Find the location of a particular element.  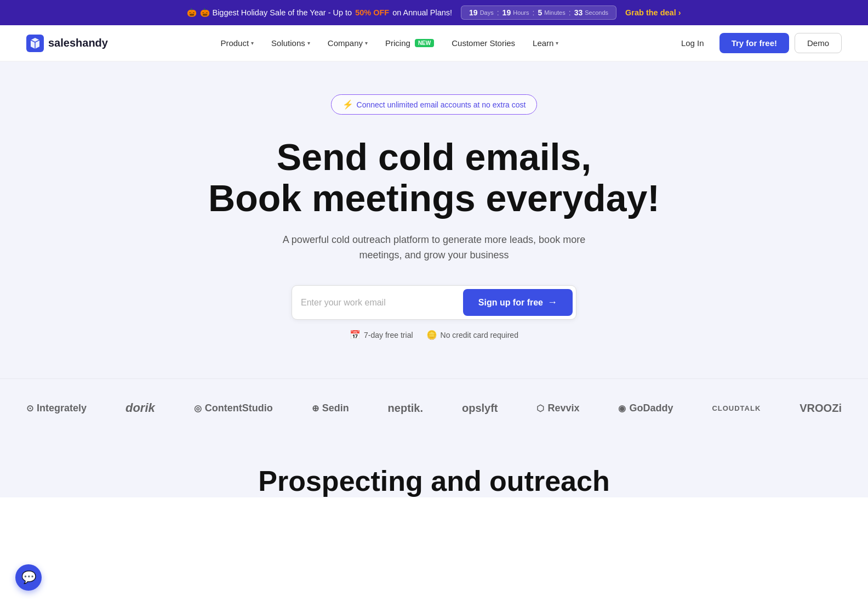

hero-headline: Send cold emails, Book meetings everyday… is located at coordinates (434, 178).